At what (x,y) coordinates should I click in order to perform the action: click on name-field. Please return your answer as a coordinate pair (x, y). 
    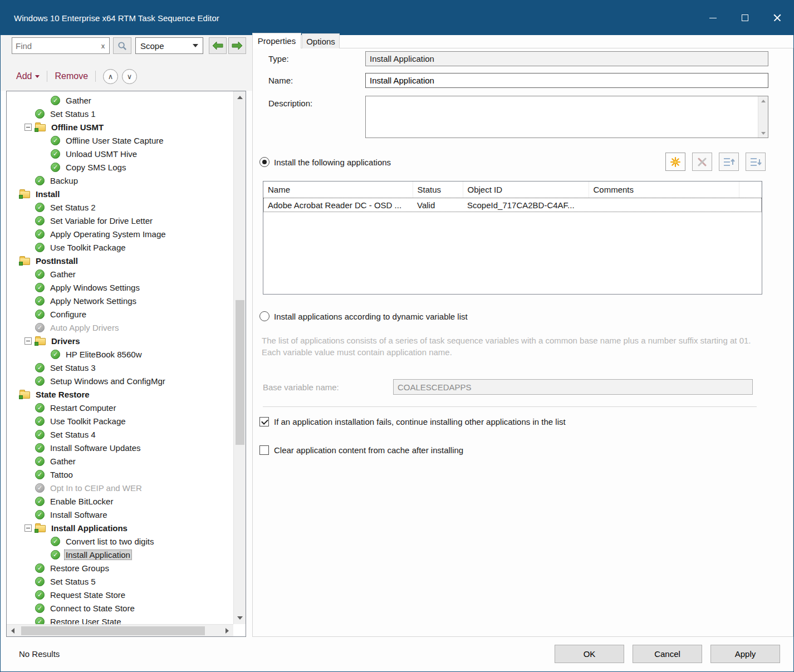
    Looking at the image, I should click on (567, 80).